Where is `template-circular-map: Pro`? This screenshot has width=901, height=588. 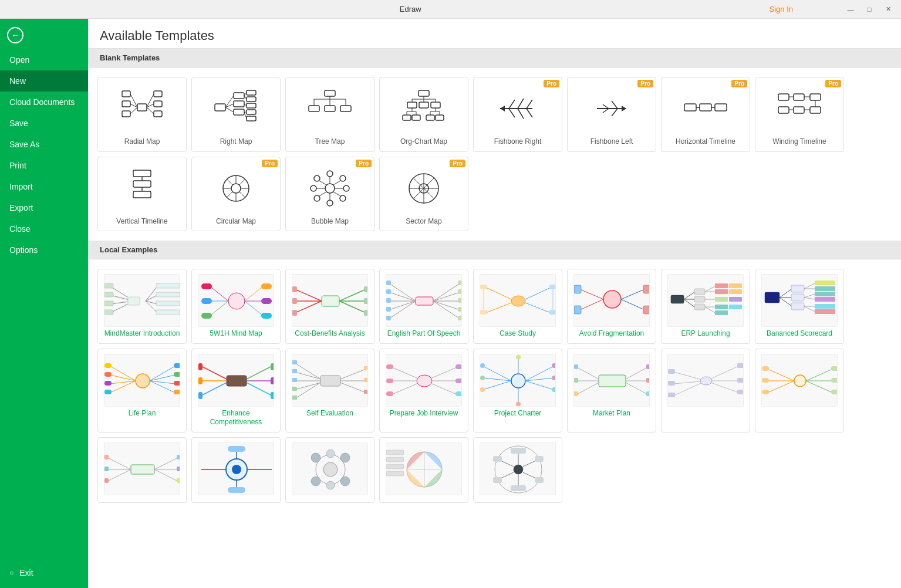
template-circular-map: Pro is located at coordinates (236, 194).